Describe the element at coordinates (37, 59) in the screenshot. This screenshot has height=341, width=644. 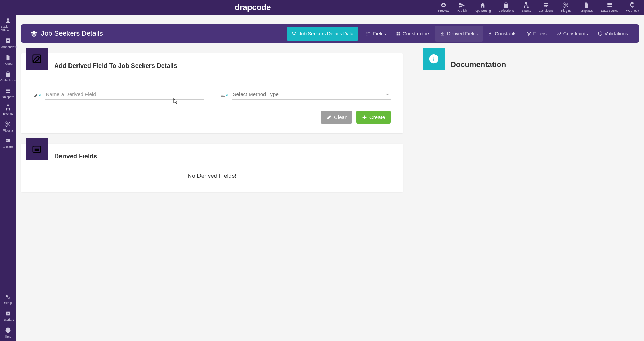
I see `edit-icon` at that location.